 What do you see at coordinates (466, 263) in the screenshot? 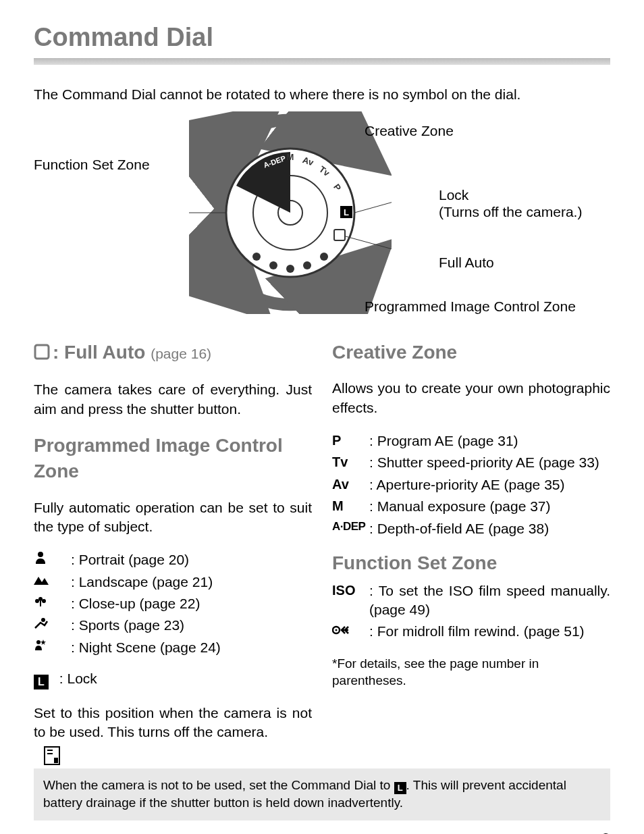
I see `label-full-auto: Full Auto` at bounding box center [466, 263].